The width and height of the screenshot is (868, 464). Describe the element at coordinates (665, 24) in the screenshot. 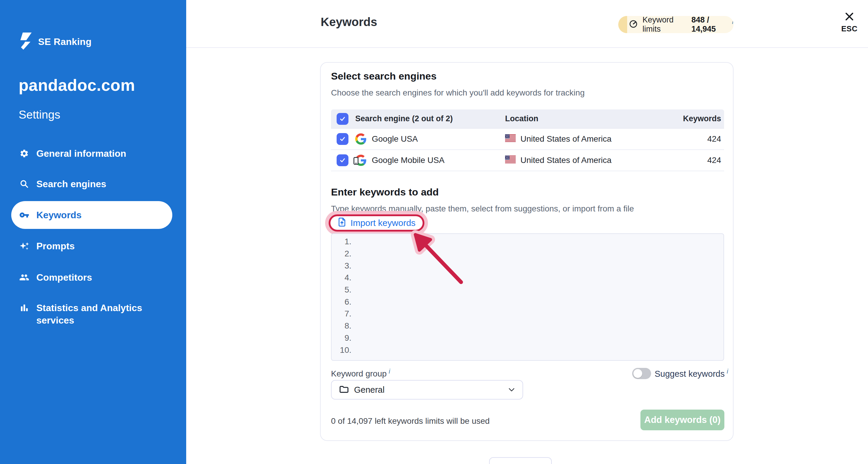

I see `limits-label: Keyword limits` at that location.